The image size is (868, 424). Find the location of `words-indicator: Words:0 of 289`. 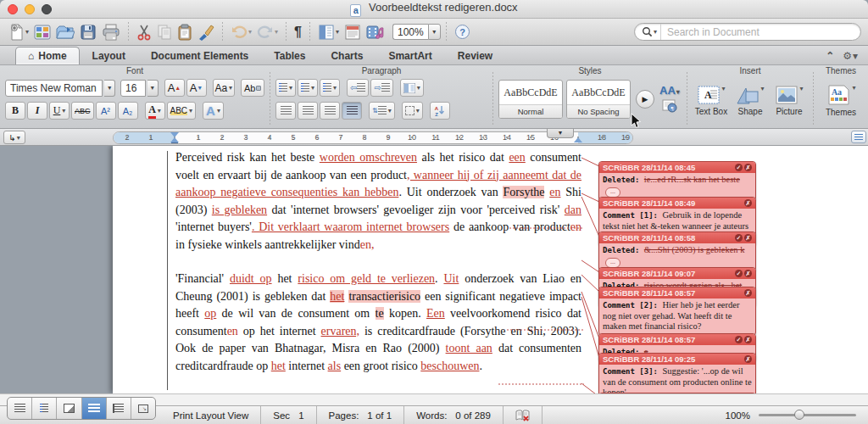

words-indicator: Words:0 of 289 is located at coordinates (453, 416).